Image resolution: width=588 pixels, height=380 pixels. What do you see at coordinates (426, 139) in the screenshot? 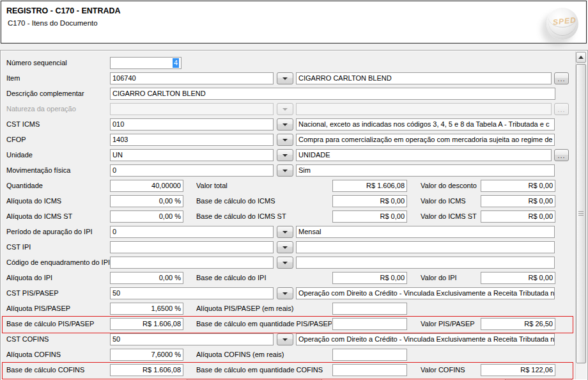
I see `display-cfop: Compra para comercialização em operação …` at bounding box center [426, 139].